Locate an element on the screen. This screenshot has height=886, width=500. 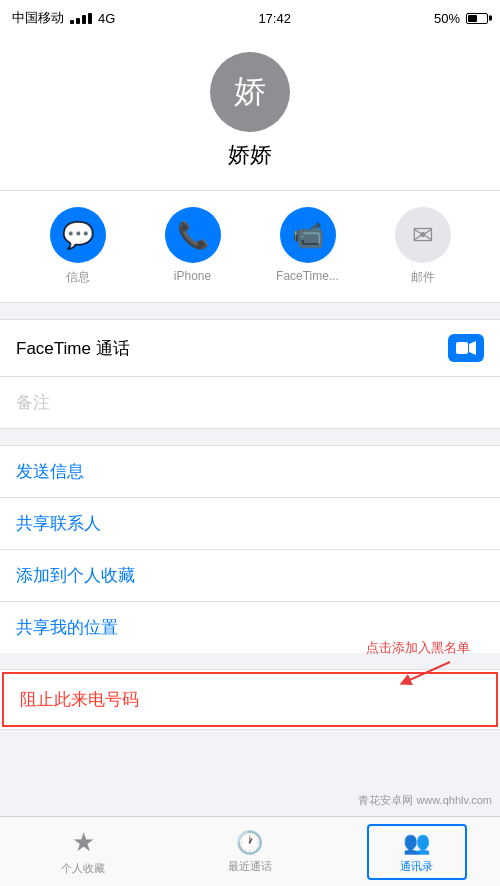
recents-label: 最近通话 is located at coordinates (250, 866).